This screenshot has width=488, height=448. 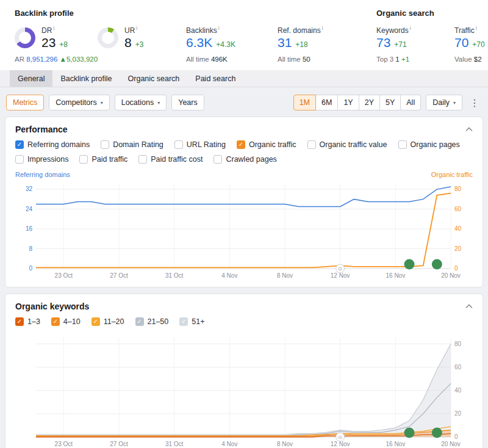 I want to click on tab-organic-search: Organic search, so click(x=154, y=78).